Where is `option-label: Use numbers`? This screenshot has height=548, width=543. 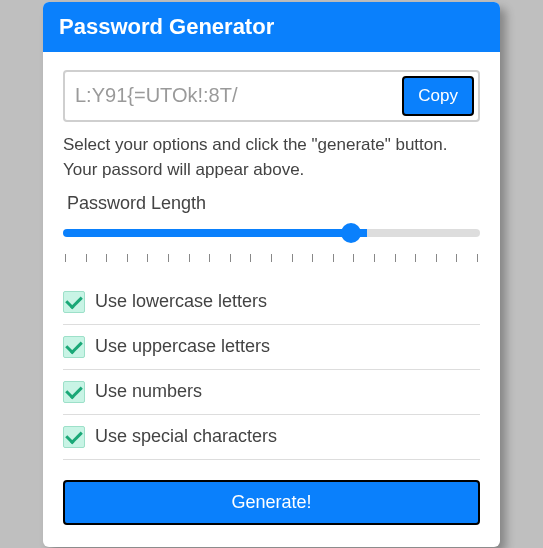 option-label: Use numbers is located at coordinates (148, 392).